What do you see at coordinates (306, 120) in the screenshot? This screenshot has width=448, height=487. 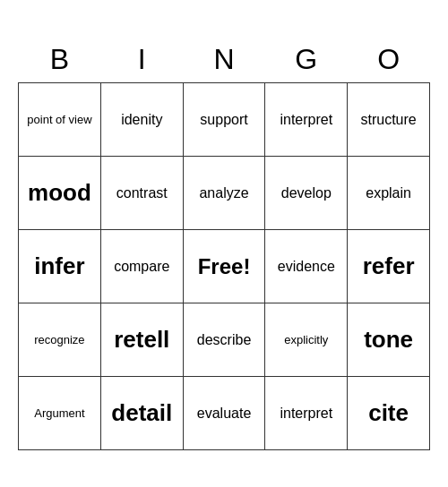 I see `bingo-cell-0-3: interpret` at bounding box center [306, 120].